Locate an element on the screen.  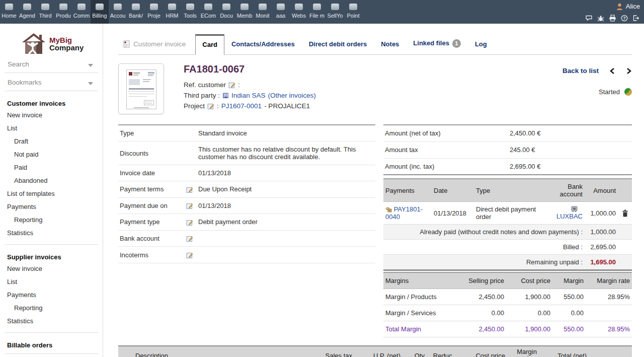
sidebar-item-new-invoice: New invoice is located at coordinates (51, 115).